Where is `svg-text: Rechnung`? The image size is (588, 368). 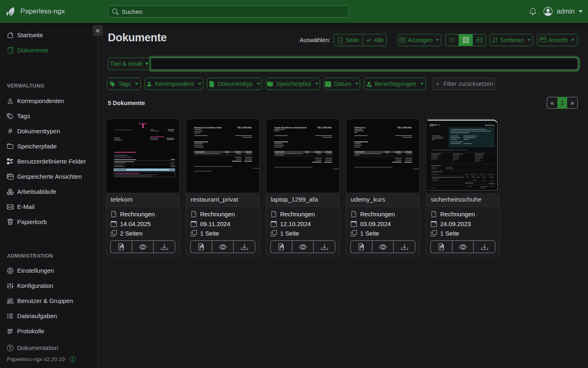
svg-text: Rechnung is located at coordinates (490, 125).